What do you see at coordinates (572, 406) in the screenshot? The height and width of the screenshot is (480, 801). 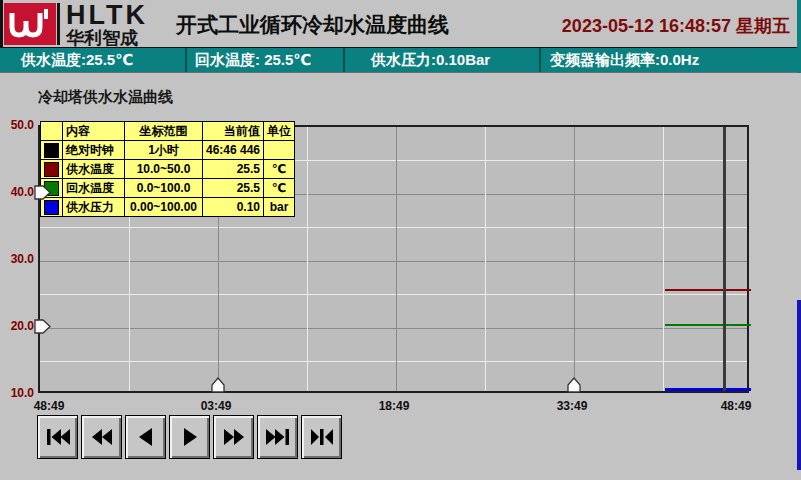 I see `x-tick-3: 33:49` at bounding box center [572, 406].